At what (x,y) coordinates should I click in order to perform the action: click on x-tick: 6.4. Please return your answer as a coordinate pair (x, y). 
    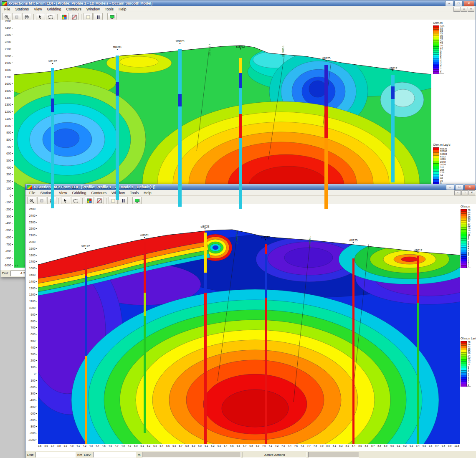
    Looking at the image, I should click on (225, 446).